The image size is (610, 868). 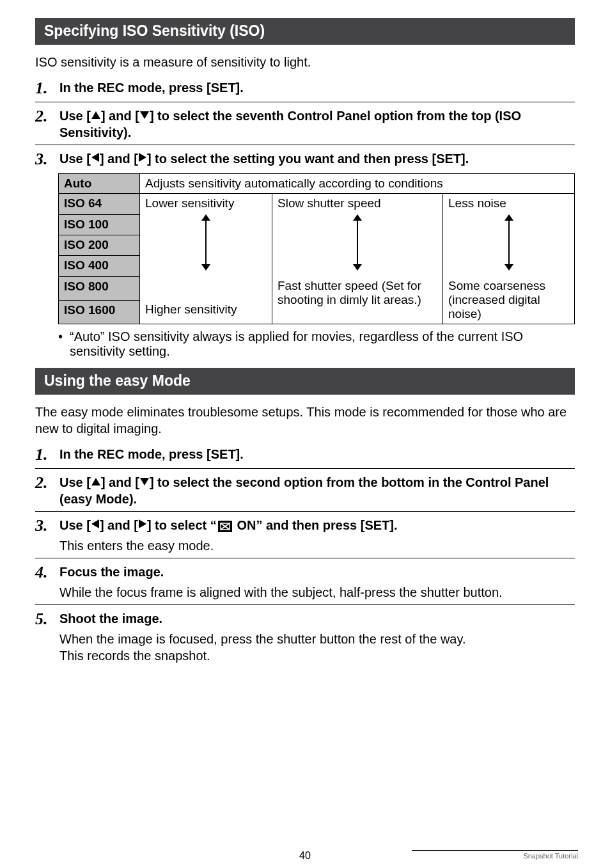 I want to click on step-text: While the focus frame is aligned with th…, so click(x=317, y=592).